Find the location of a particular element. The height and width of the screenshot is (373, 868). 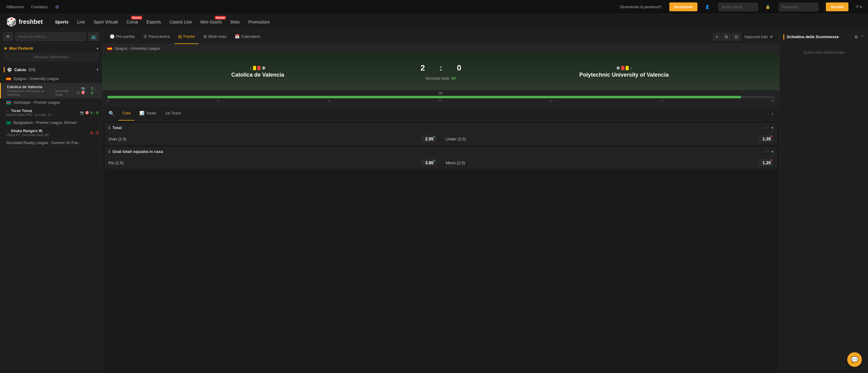

tv-button: 📺 is located at coordinates (94, 36).